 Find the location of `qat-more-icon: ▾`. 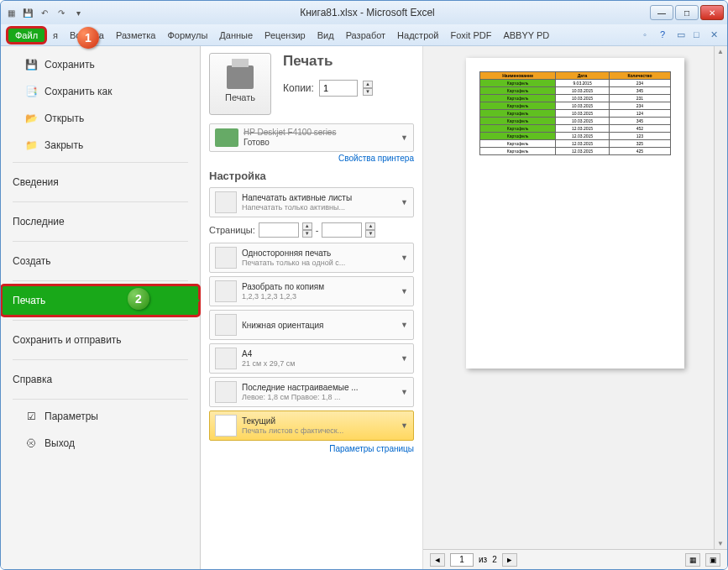

qat-more-icon: ▾ is located at coordinates (78, 13).